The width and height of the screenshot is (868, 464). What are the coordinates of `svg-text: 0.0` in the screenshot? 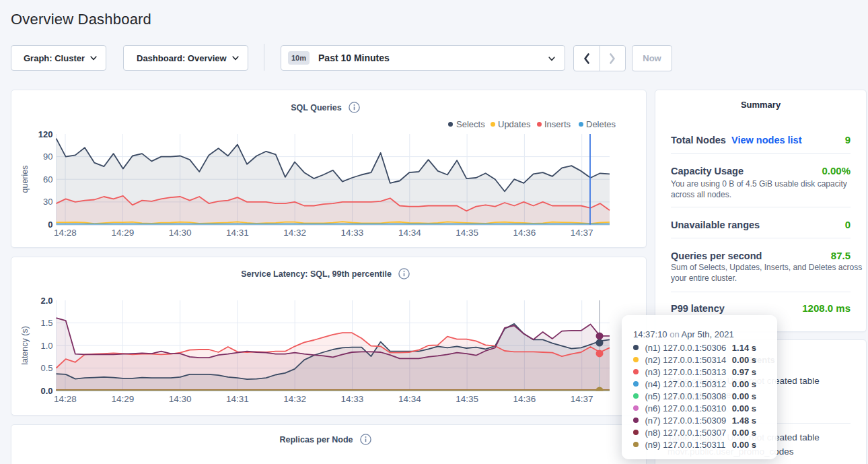 It's located at (46, 391).